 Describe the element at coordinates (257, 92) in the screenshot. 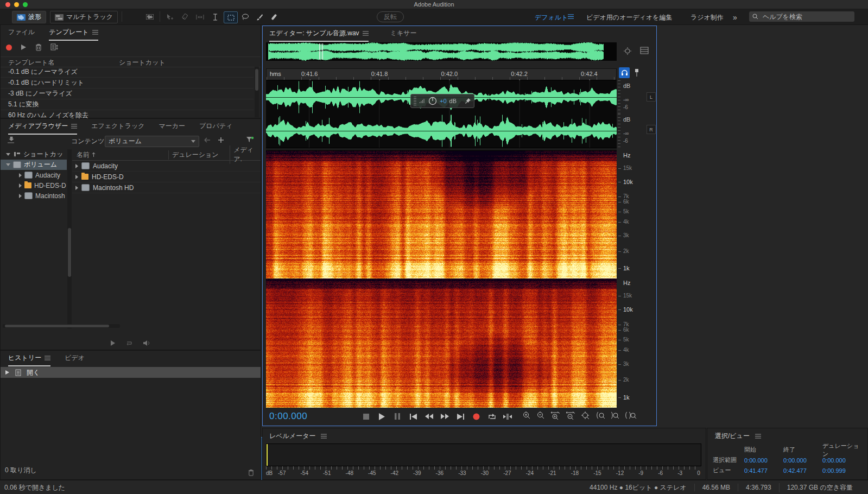

I see `templates-scrollbar` at that location.